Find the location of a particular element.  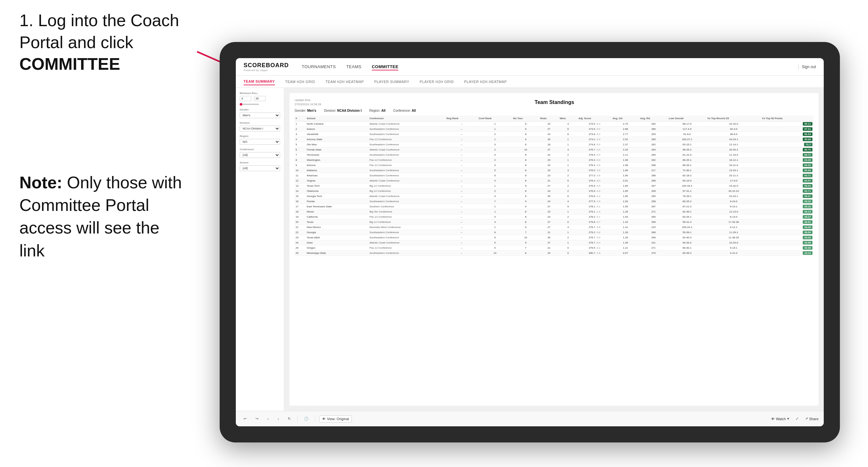

cell-adj-score: 279.7 -0.4 is located at coordinates (595, 243).